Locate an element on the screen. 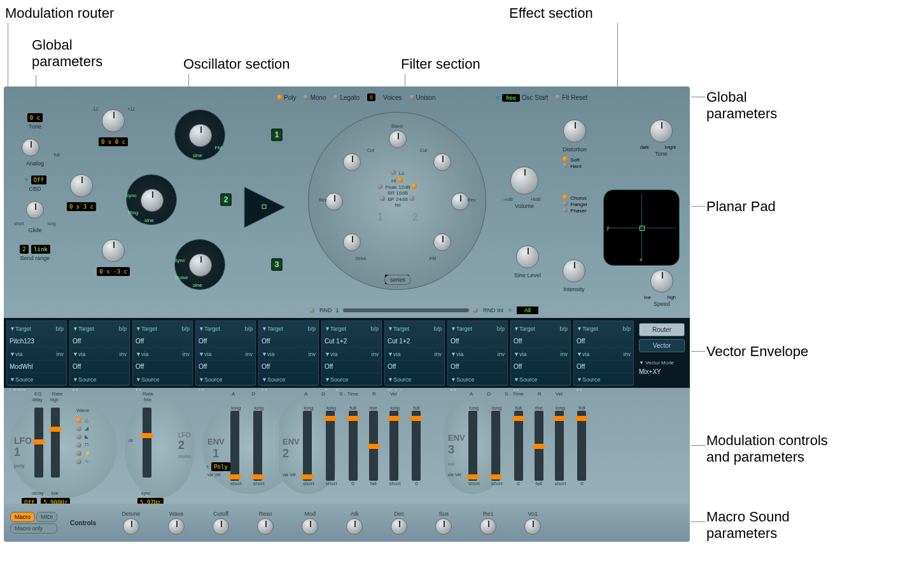  rnd-int-slider is located at coordinates (406, 310).